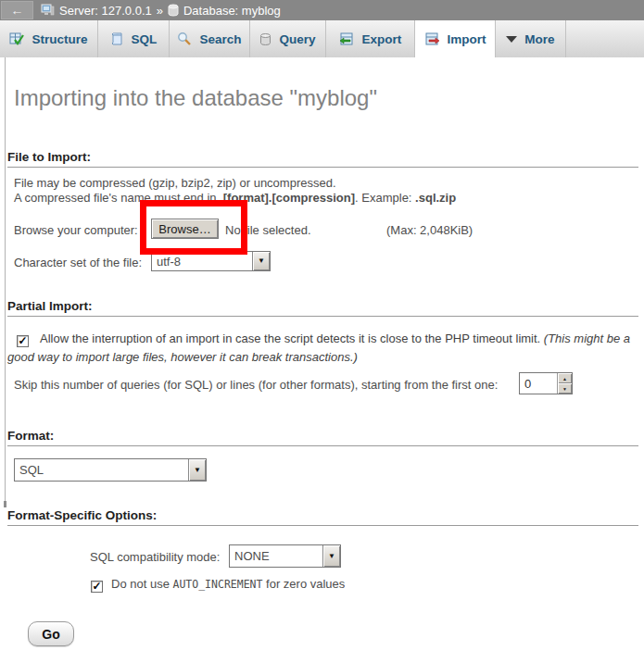 This screenshot has width=644, height=663. Describe the element at coordinates (565, 378) in the screenshot. I see `spinner-up-icon: ▲` at that location.